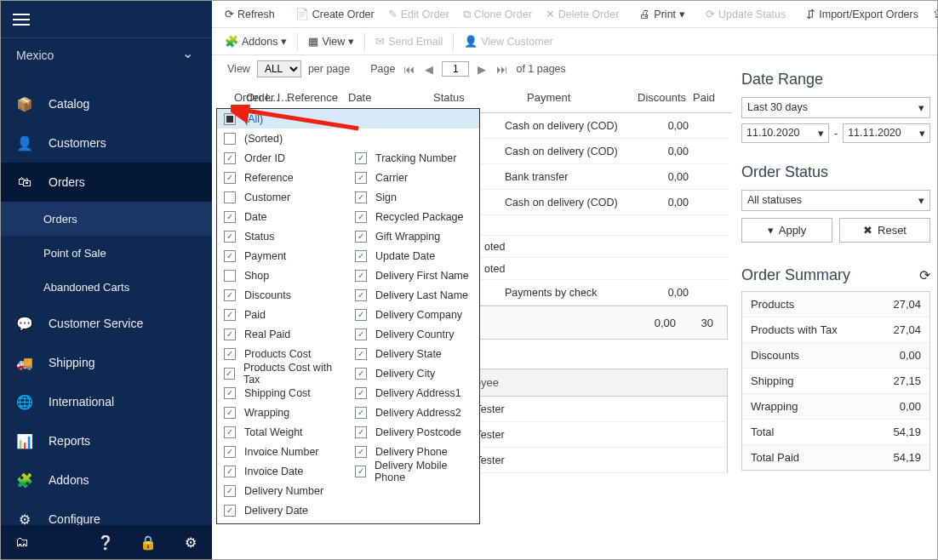 The height and width of the screenshot is (560, 938). I want to click on popup-column-item: ✓Reference, so click(283, 177).